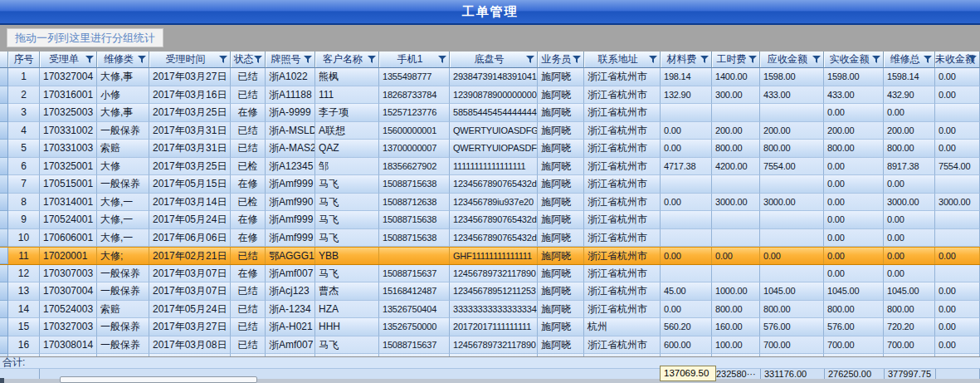 The width and height of the screenshot is (980, 383). Describe the element at coordinates (686, 274) in the screenshot. I see `cell-material_fee` at that location.